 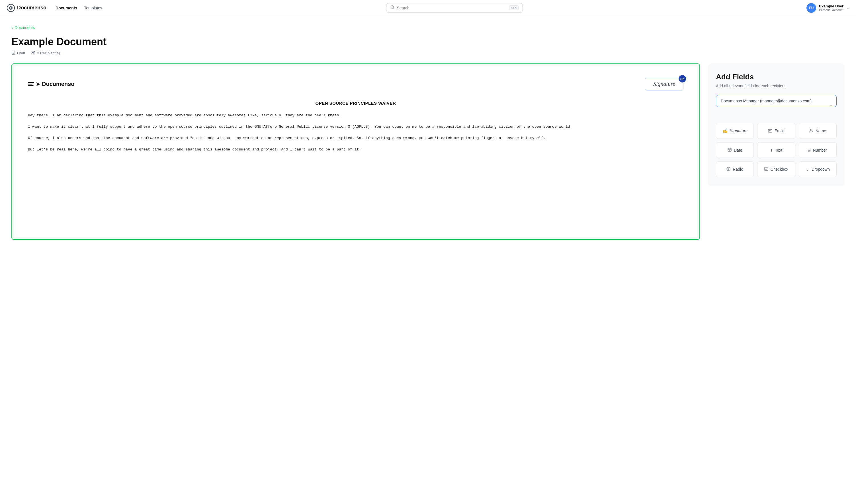 What do you see at coordinates (11, 8) in the screenshot?
I see `logo-icon` at bounding box center [11, 8].